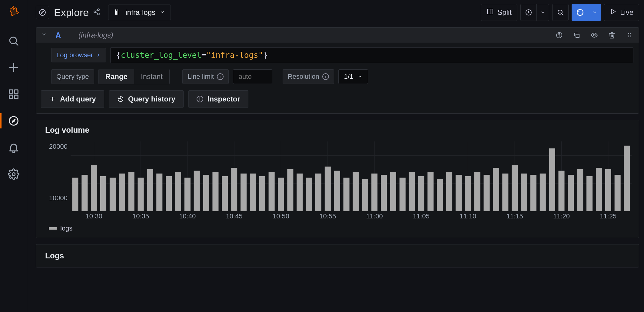  Describe the element at coordinates (134, 77) in the screenshot. I see `query-type-toggle: Range Instant` at that location.